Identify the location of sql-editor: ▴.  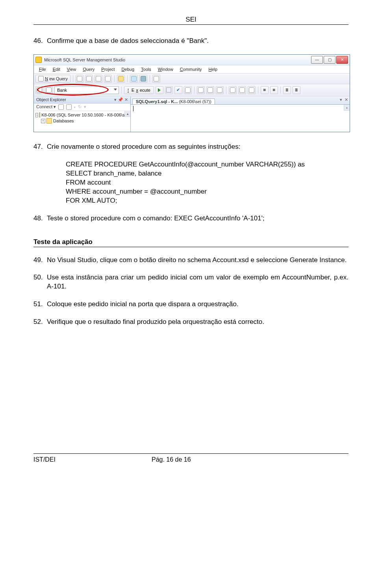
(240, 118).